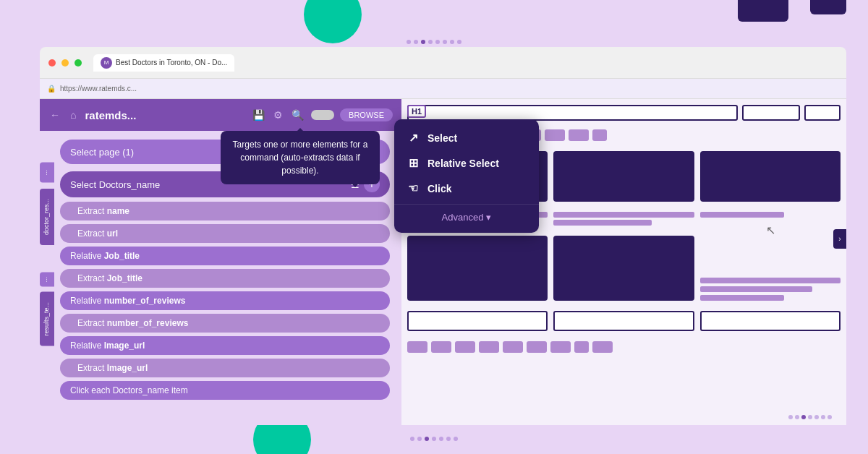 The image size is (868, 454). Describe the element at coordinates (225, 323) in the screenshot. I see `extract-reviews-row: Extract number_of_reviews` at that location.